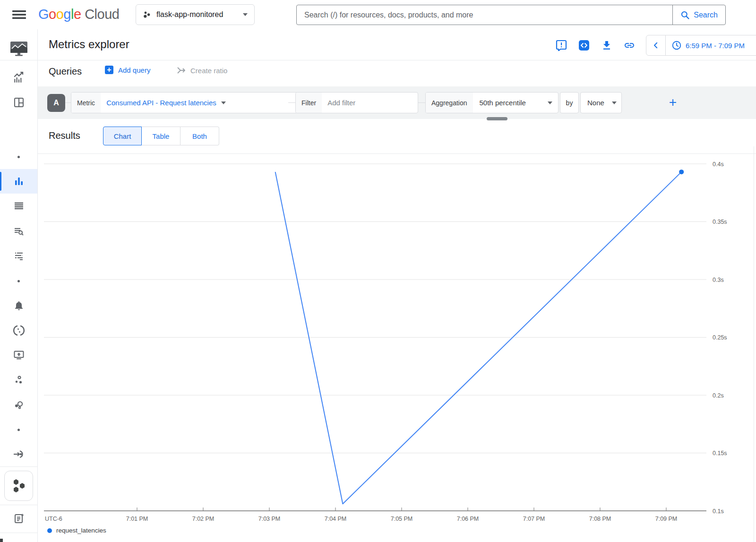 The width and height of the screenshot is (756, 542). What do you see at coordinates (629, 45) in the screenshot?
I see `share-link-button` at bounding box center [629, 45].